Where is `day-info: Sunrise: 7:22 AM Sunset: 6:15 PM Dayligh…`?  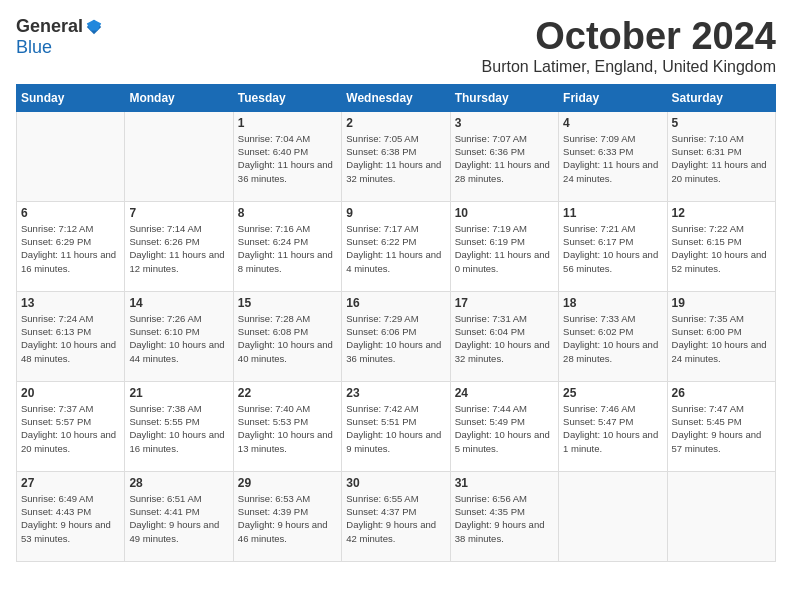 day-info: Sunrise: 7:22 AM Sunset: 6:15 PM Dayligh… is located at coordinates (722, 248).